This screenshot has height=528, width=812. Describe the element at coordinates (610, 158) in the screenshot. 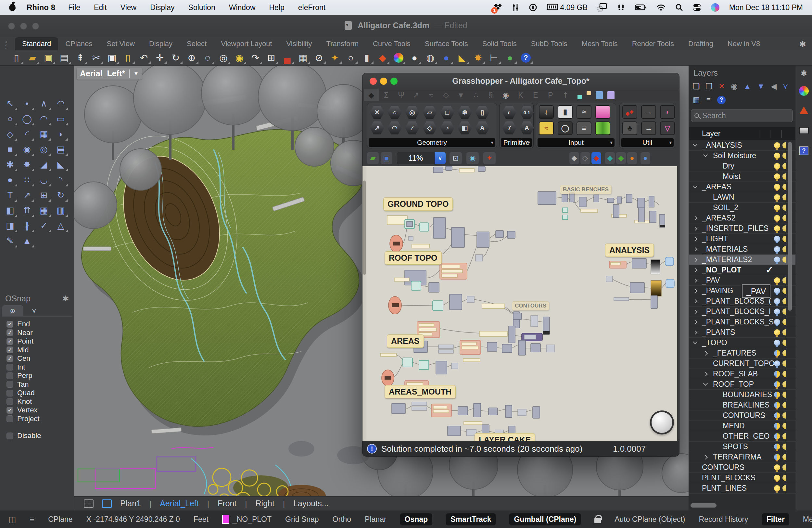

I see `gh-gem-teal-icon: ◆` at that location.